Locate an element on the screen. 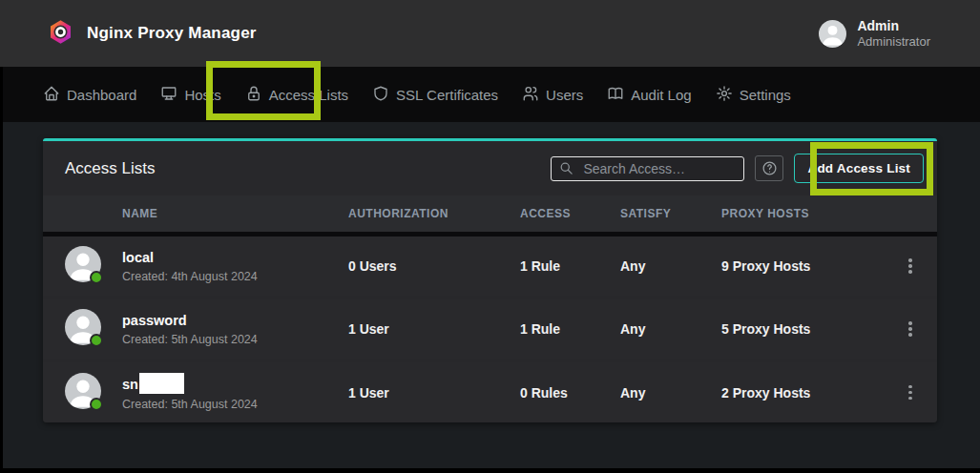 The width and height of the screenshot is (980, 473). shield-icon is located at coordinates (381, 95).